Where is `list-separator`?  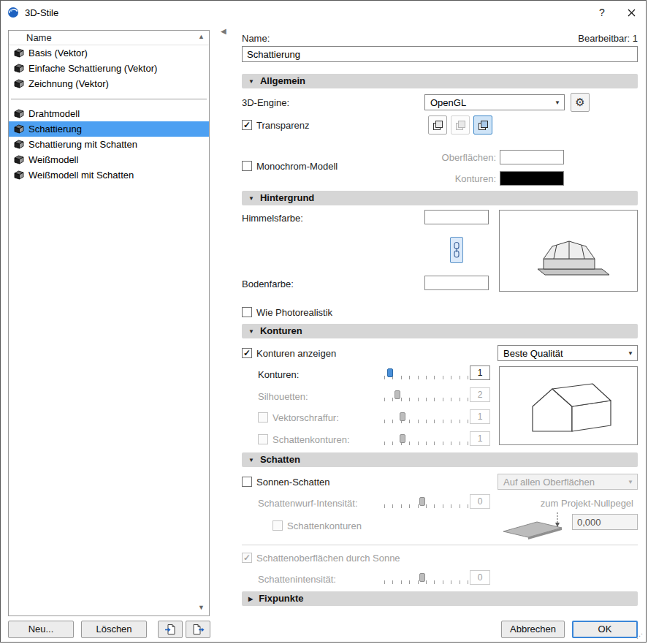 list-separator is located at coordinates (109, 99).